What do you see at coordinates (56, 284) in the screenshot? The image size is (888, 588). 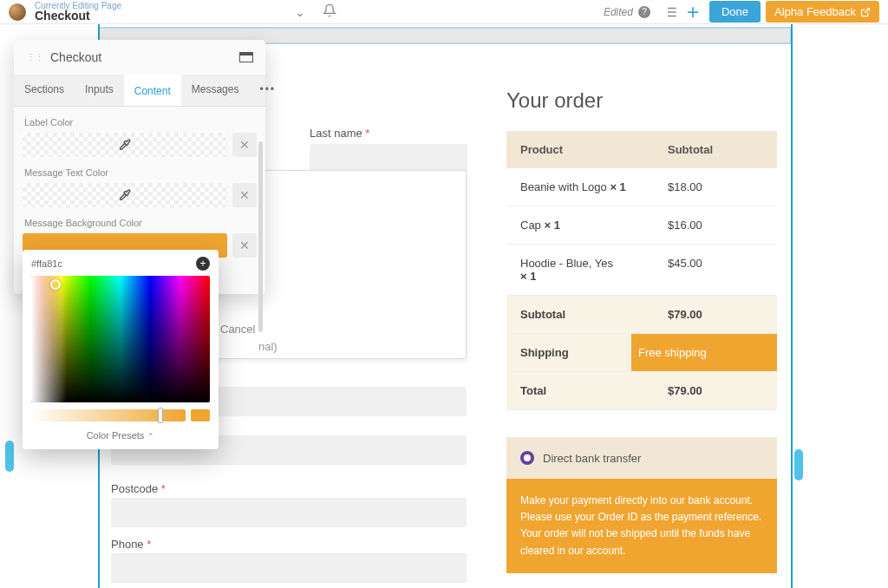 I see `spectrum-cursor` at bounding box center [56, 284].